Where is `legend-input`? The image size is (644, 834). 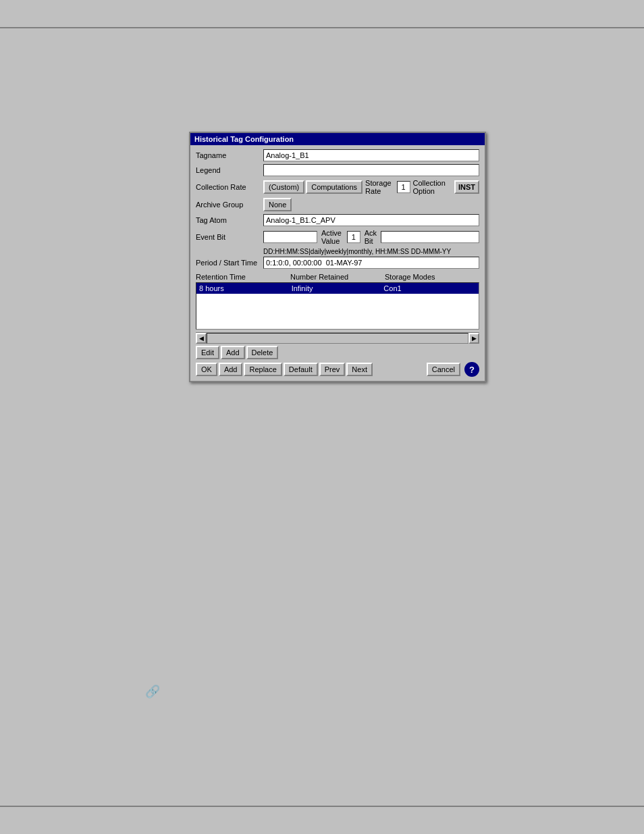 legend-input is located at coordinates (371, 170).